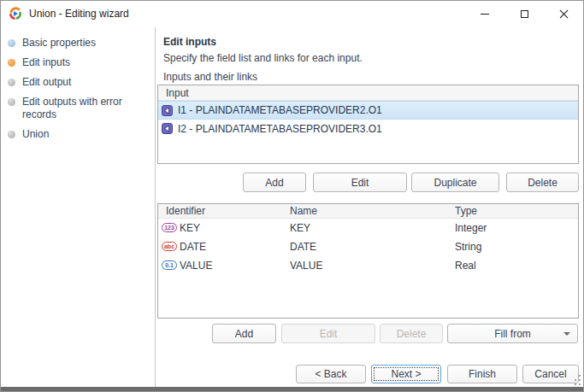 This screenshot has height=392, width=584. Describe the element at coordinates (15, 14) in the screenshot. I see `app-logo-icon` at that location.